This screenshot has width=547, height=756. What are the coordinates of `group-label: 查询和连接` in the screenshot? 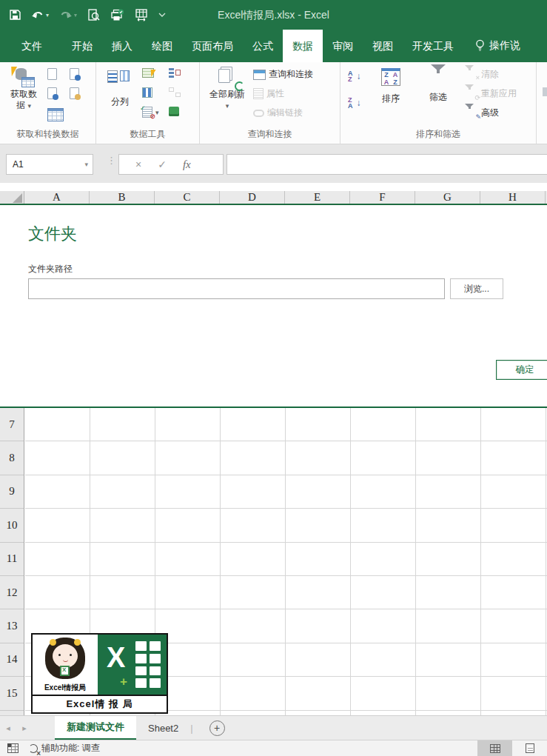 It's located at (269, 135).